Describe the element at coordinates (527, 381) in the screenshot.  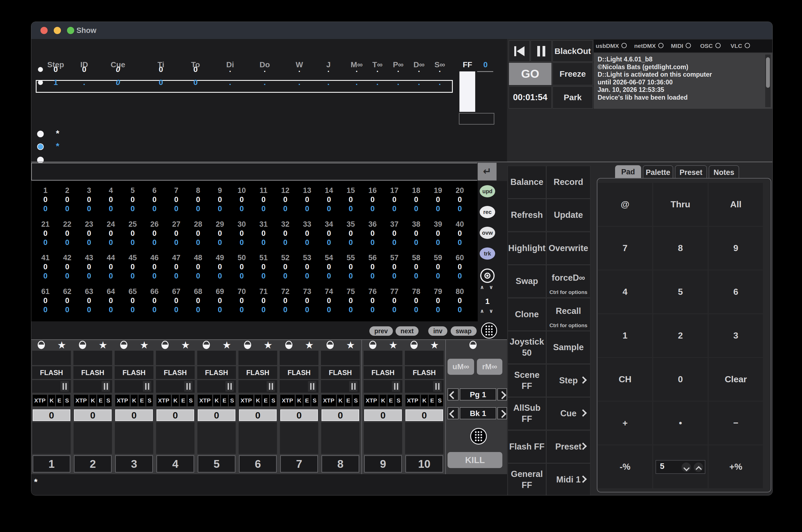
I see `action-scene-ff: Scene FF` at that location.